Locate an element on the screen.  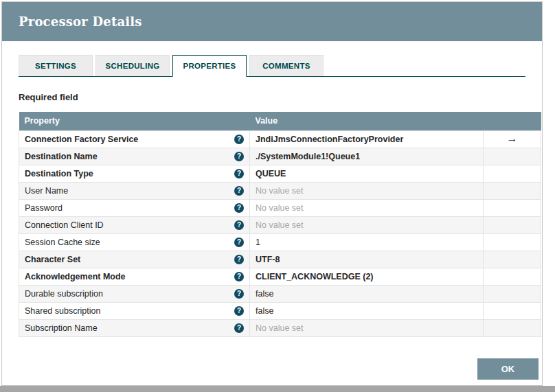
table-row: Durable subscription ? false is located at coordinates (280, 294).